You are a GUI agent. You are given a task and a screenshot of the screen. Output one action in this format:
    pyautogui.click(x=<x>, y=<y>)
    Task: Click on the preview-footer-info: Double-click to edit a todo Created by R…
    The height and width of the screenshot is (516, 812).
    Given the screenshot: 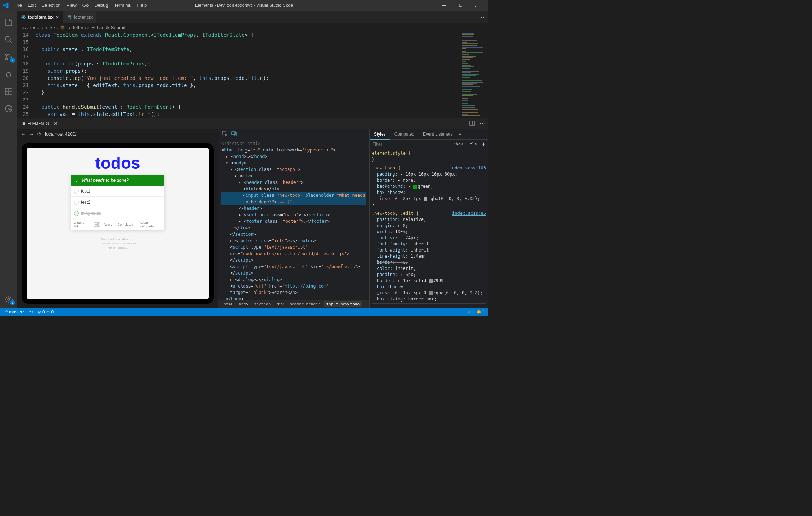 What is the action you would take?
    pyautogui.click(x=118, y=244)
    